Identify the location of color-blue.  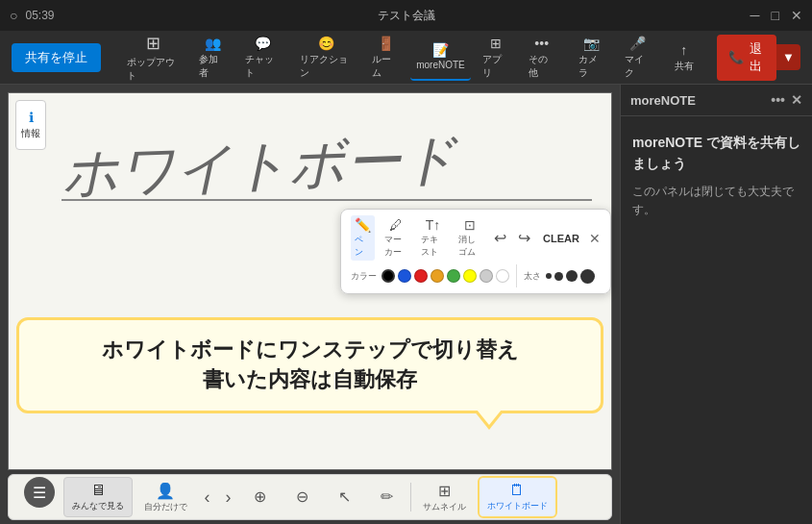
(405, 276).